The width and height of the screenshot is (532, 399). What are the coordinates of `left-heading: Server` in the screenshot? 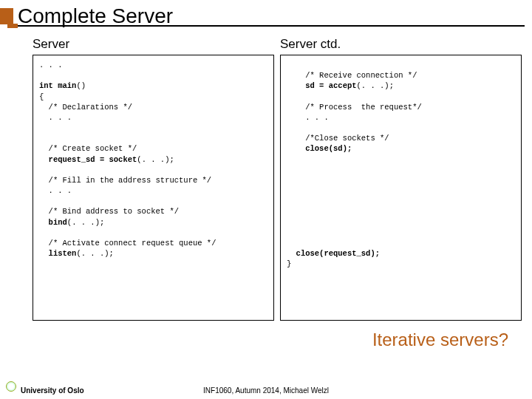 It's located at (154, 44).